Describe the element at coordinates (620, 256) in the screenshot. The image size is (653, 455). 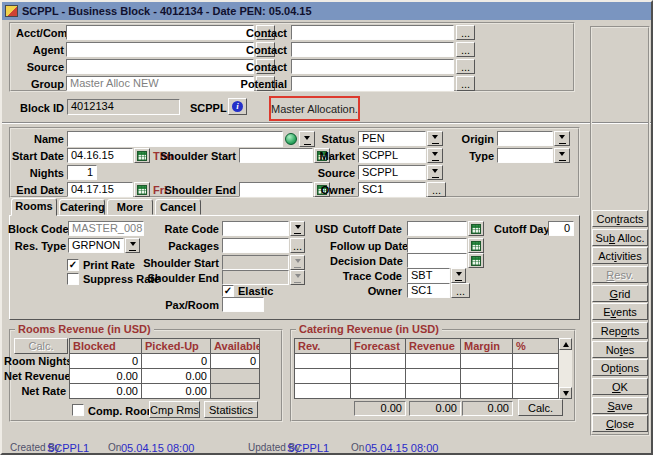
I see `activities-button: Activities` at that location.